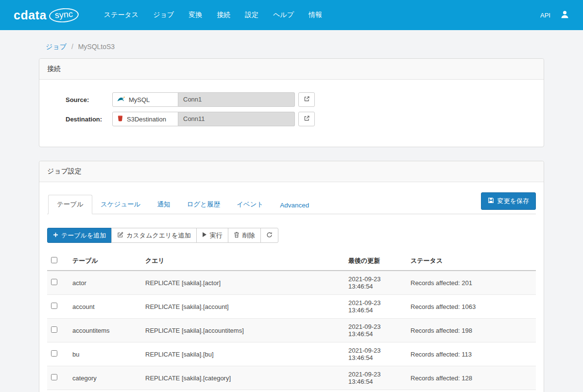  Describe the element at coordinates (292, 355) in the screenshot. I see `table-row: bu REPLICATE [sakila].[bu] 2021-09-23 13…` at that location.